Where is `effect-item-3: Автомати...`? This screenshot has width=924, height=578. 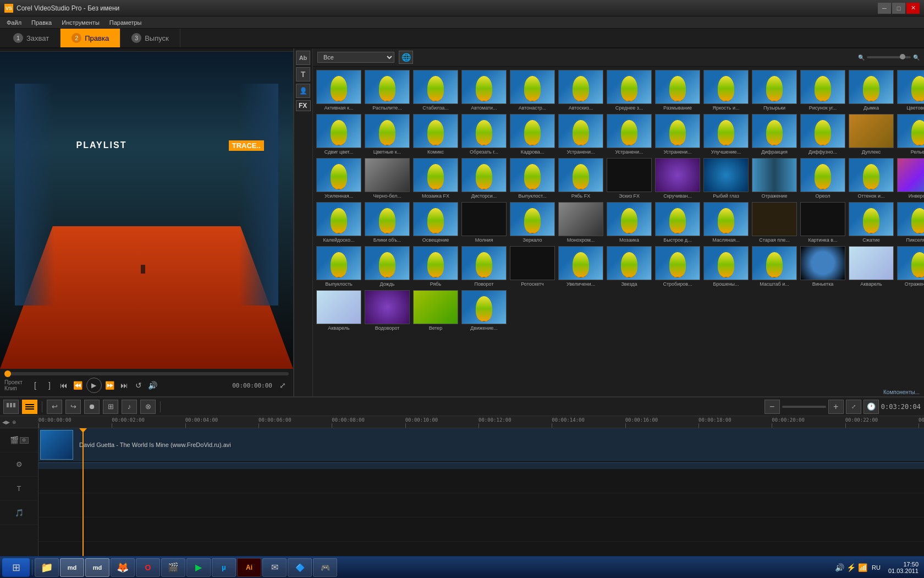 effect-item-3: Автомати... is located at coordinates (484, 90).